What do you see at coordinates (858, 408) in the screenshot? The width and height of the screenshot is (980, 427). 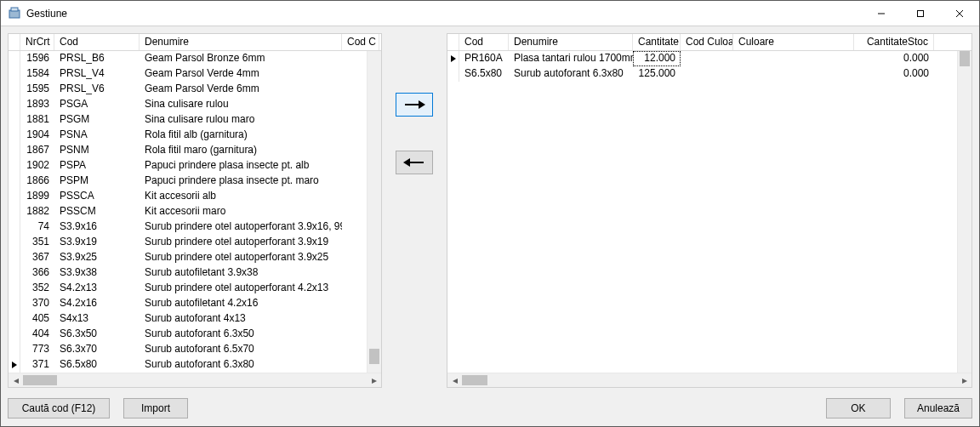 I see `ok-button: OK` at bounding box center [858, 408].